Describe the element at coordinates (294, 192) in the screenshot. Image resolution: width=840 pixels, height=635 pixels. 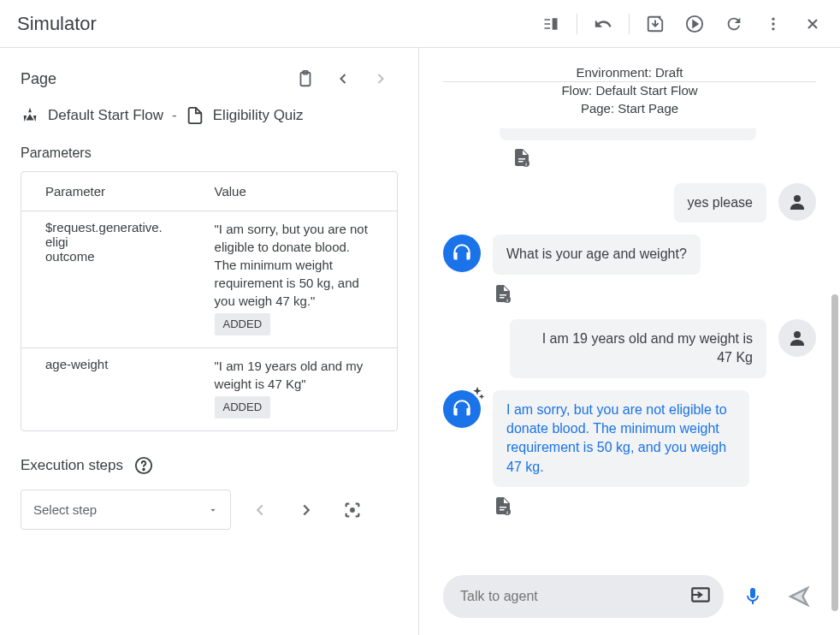
I see `col-value: Value` at that location.